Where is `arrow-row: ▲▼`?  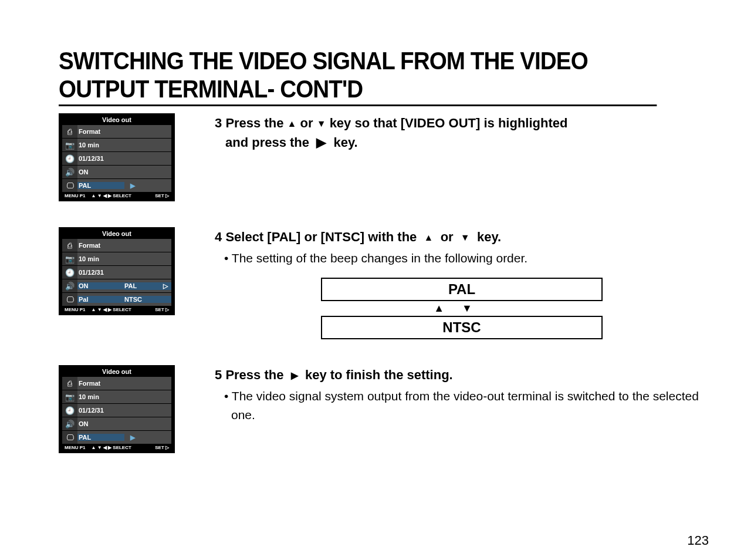 arrow-row: ▲▼ is located at coordinates (462, 309).